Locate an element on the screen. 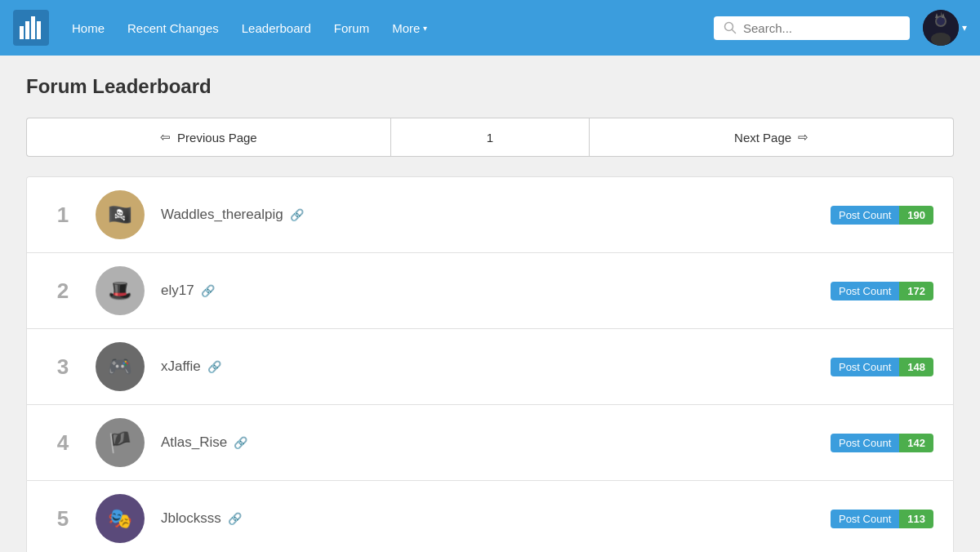  post-count-badge: Post Count 148 is located at coordinates (882, 367).